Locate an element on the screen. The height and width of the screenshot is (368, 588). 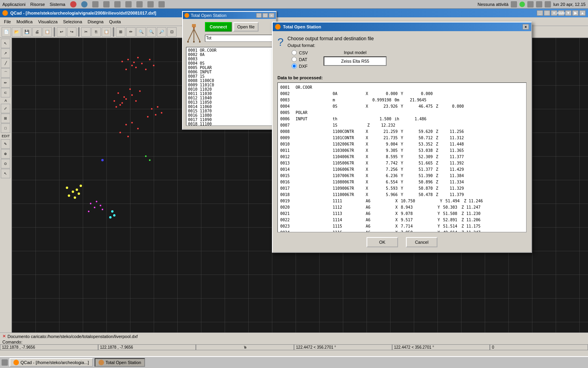
toolbar-undo: ↩ is located at coordinates (61, 32).